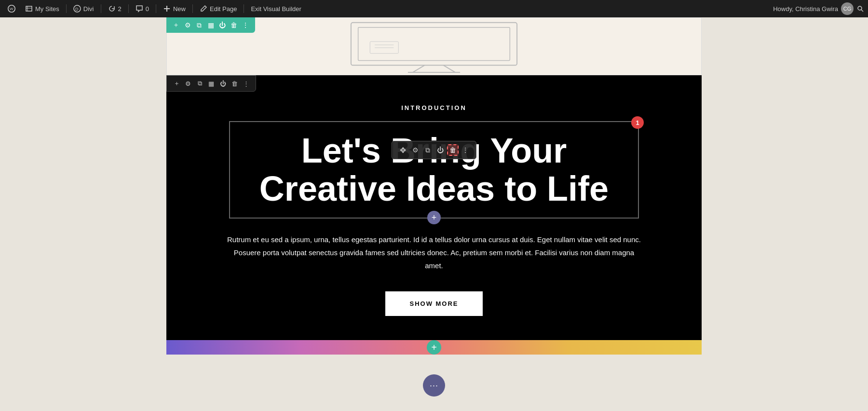 Image resolution: width=868 pixels, height=411 pixels. What do you see at coordinates (805, 9) in the screenshot?
I see `greeting-text: Howdy, Christina Gwira` at bounding box center [805, 9].